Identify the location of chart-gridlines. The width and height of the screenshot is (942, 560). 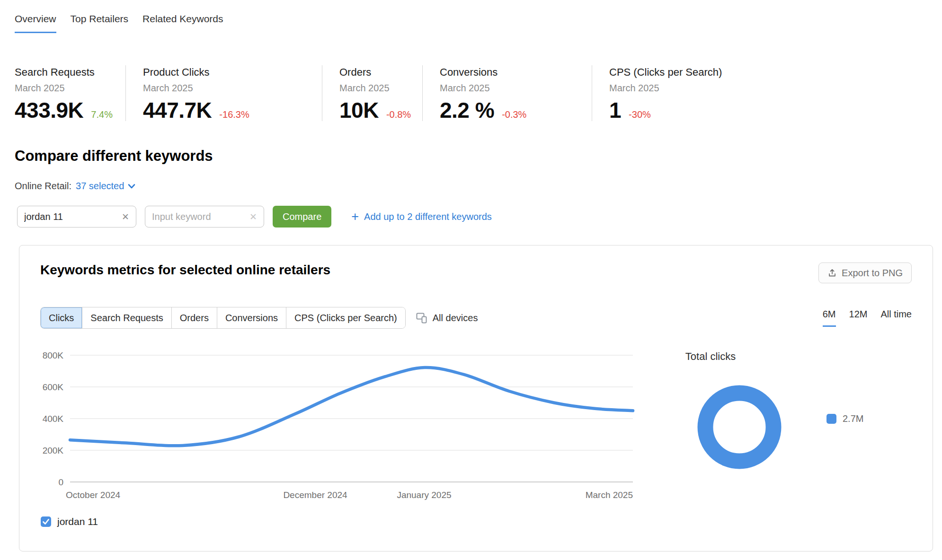
(351, 419).